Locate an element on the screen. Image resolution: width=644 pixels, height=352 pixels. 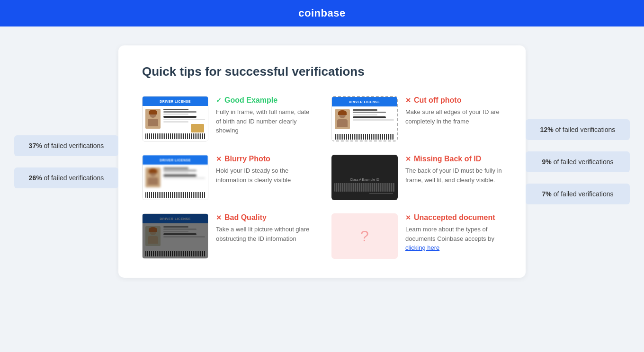
tip-blurry-content: ✕ Blurry Photo Hold your ID steady so th… is located at coordinates (264, 169).